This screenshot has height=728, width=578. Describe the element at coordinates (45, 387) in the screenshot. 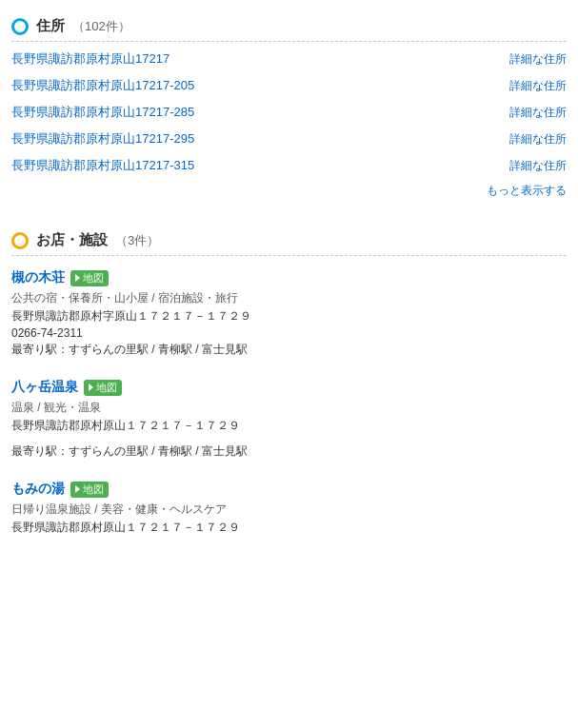

I see `facility-name-link-2: 八ヶ岳温泉` at that location.